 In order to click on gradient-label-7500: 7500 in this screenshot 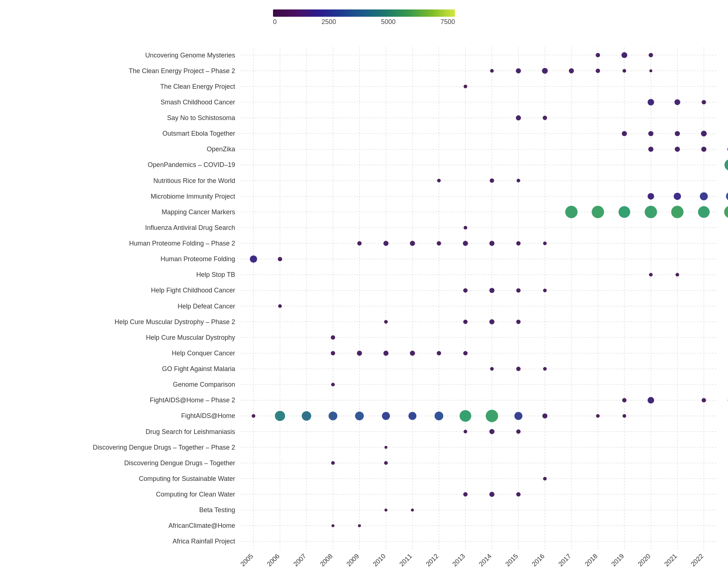, I will do `click(448, 22)`.